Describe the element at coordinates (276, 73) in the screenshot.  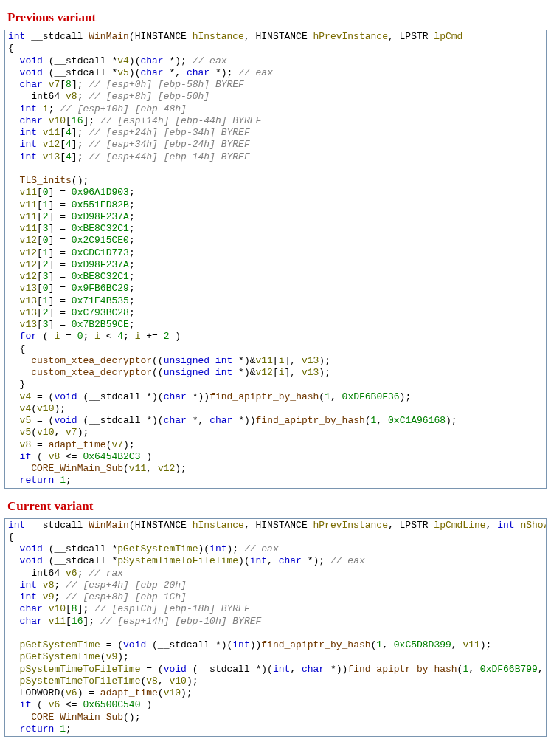
I see `code-line: void (__stdcall *v5)(char *, char *); //…` at that location.